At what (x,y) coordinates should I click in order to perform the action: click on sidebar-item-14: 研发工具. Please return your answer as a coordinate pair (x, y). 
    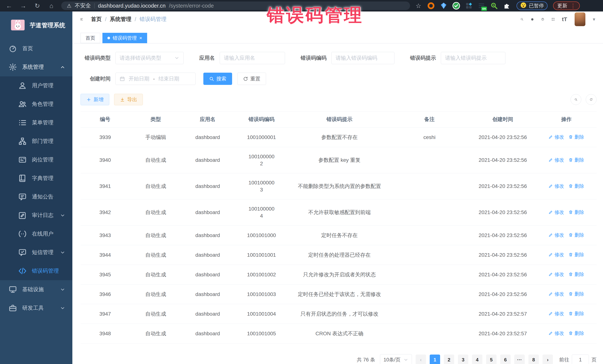
    Looking at the image, I should click on (36, 308).